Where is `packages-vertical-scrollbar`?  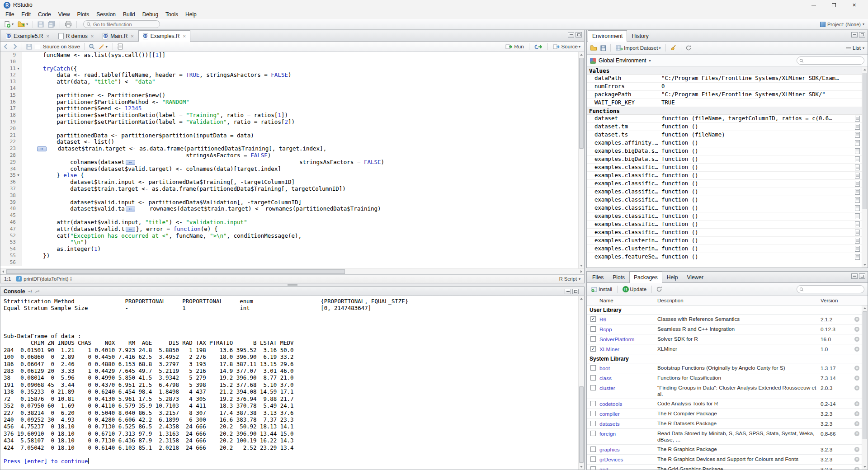
packages-vertical-scrollbar is located at coordinates (864, 388).